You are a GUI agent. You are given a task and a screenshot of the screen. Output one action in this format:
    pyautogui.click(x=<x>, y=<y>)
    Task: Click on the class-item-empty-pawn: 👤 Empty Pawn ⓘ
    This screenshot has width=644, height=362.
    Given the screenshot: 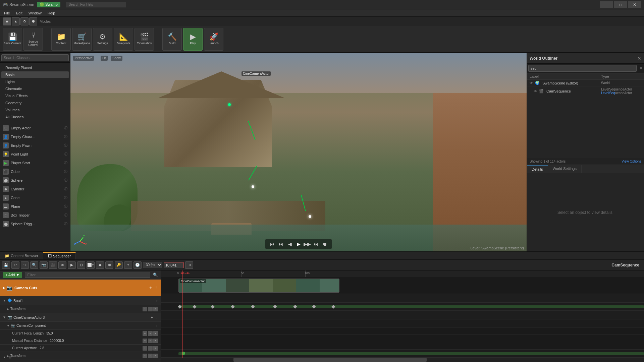 What is the action you would take?
    pyautogui.click(x=35, y=145)
    